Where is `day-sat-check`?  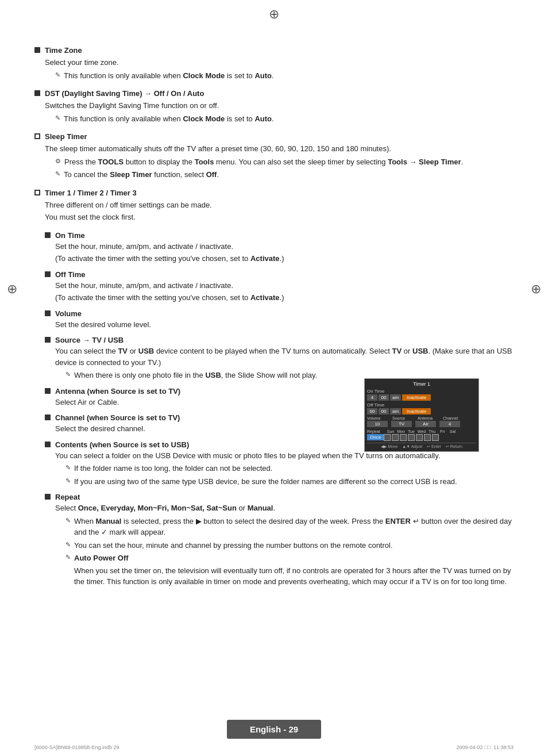
day-sat-check is located at coordinates (435, 438).